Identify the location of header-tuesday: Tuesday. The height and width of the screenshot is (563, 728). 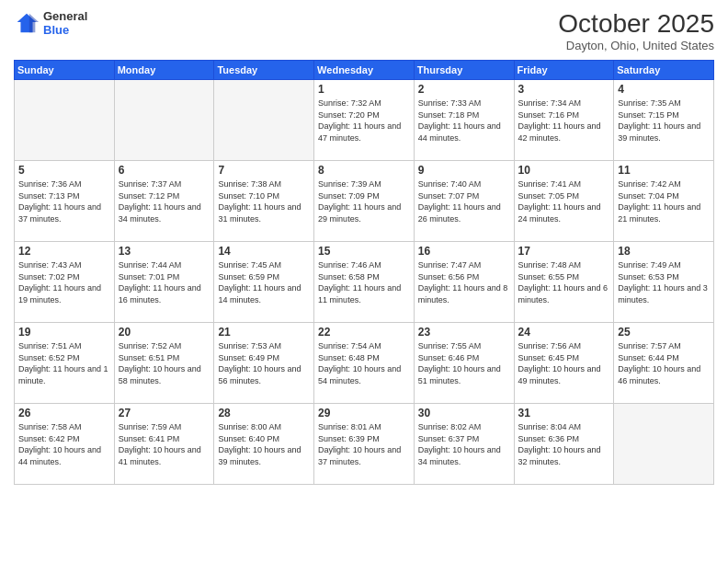
(265, 70).